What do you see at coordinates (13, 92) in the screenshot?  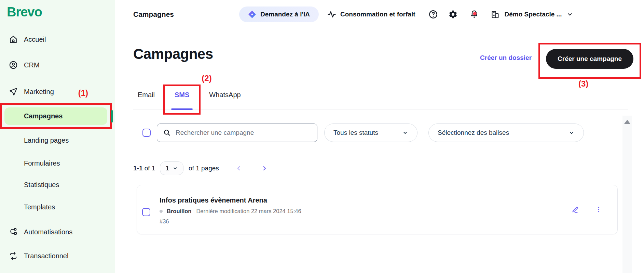 I see `paper-plane-icon` at bounding box center [13, 92].